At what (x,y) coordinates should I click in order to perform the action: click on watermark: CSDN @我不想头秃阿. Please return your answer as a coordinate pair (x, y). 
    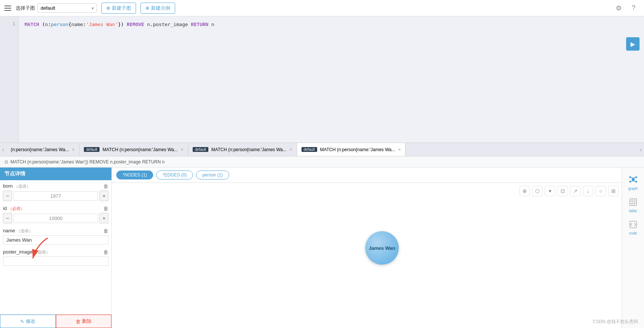
    Looking at the image, I should click on (615, 322).